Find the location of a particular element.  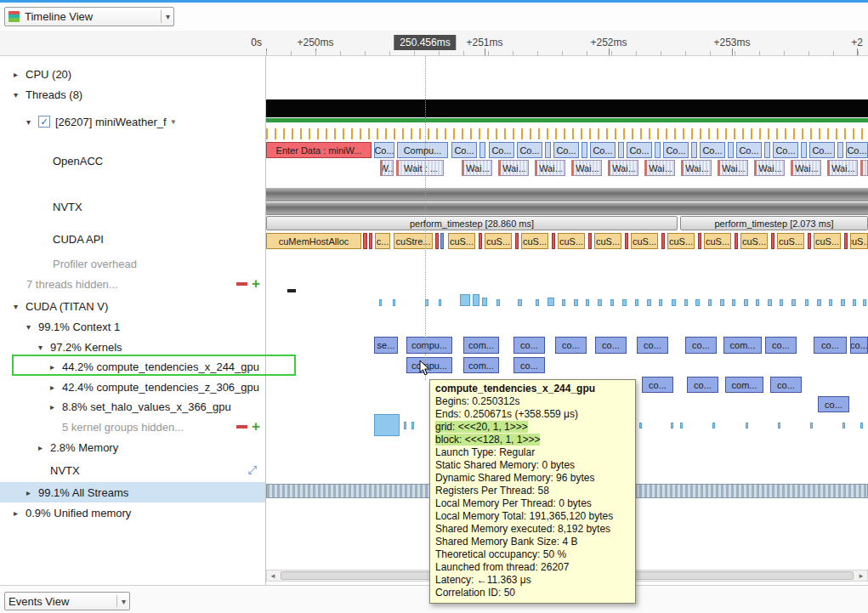

cuda-api-bar: cuStre... is located at coordinates (413, 241).